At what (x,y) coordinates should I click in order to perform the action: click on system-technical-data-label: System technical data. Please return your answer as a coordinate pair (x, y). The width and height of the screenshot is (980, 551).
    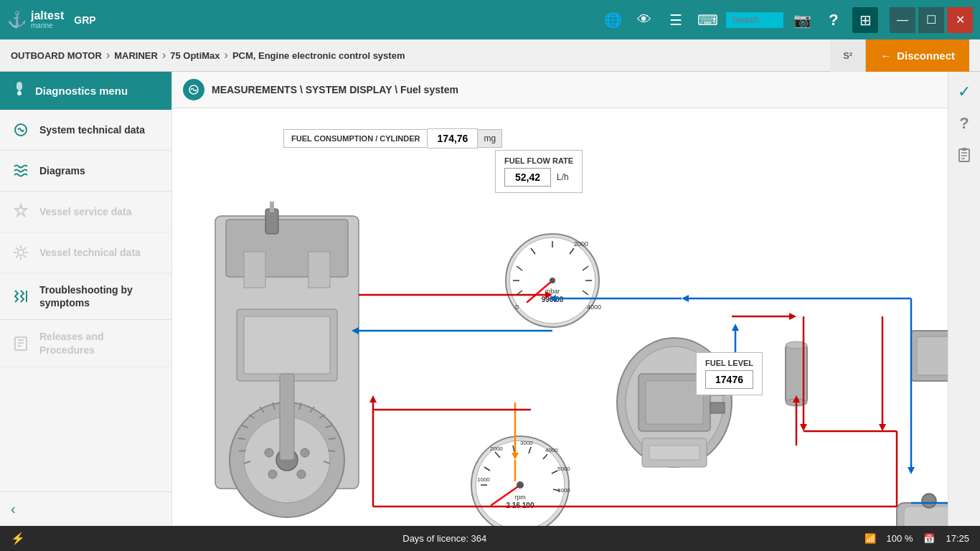
    Looking at the image, I should click on (92, 130).